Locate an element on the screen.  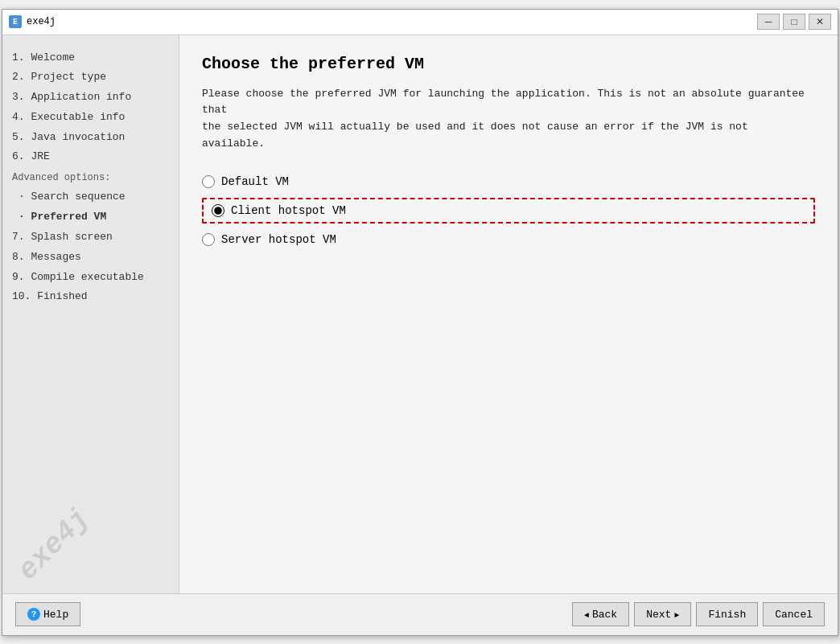
finish-button: Finish is located at coordinates (727, 614).